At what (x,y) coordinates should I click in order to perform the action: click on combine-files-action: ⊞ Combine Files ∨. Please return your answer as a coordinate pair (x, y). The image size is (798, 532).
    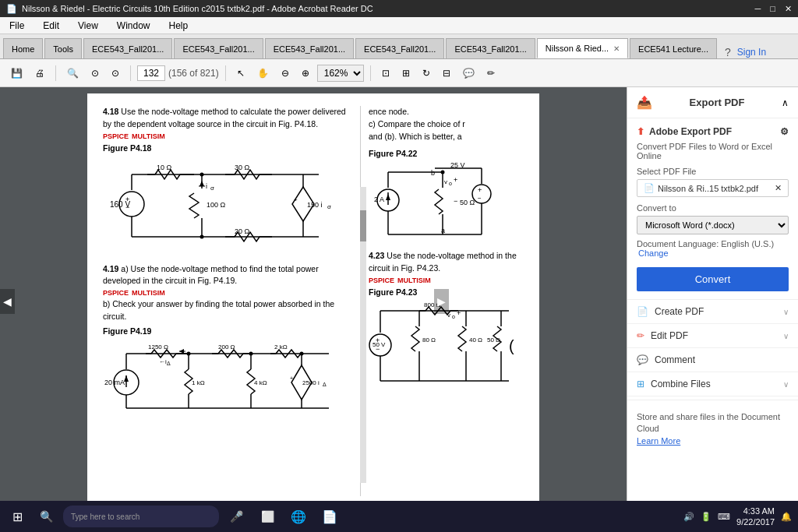
    Looking at the image, I should click on (712, 385).